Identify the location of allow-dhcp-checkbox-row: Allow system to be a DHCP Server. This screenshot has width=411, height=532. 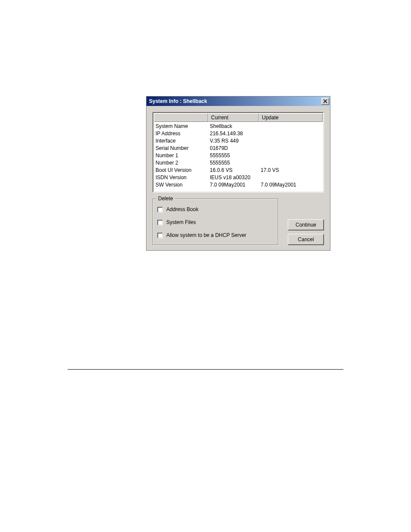
(215, 235).